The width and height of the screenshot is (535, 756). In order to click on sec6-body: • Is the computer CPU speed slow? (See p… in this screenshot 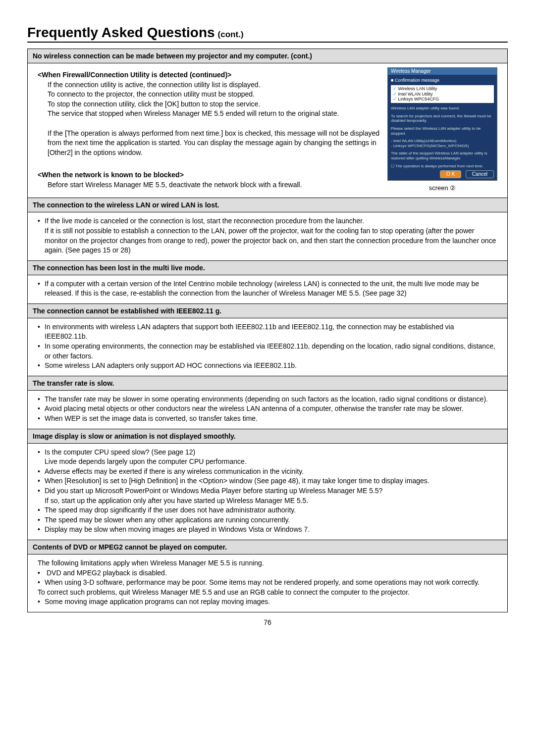, I will do `click(268, 492)`.